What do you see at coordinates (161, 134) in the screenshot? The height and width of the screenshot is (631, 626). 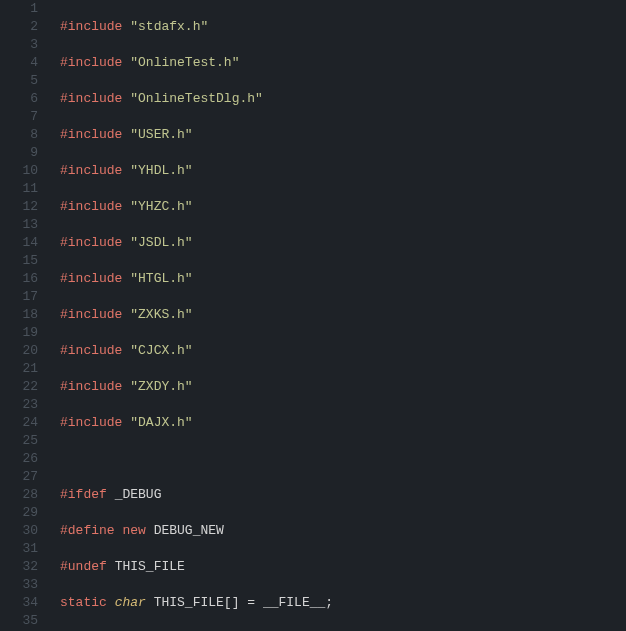 I see `header-string: "USER.h"` at bounding box center [161, 134].